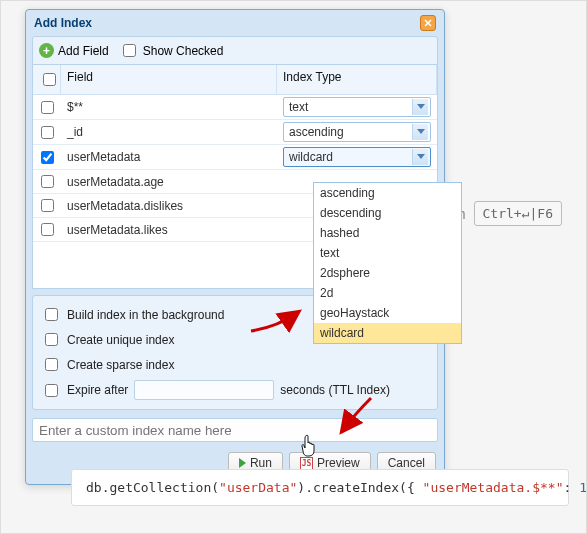 The image size is (587, 534). What do you see at coordinates (169, 80) in the screenshot?
I see `header-field: Field` at bounding box center [169, 80].